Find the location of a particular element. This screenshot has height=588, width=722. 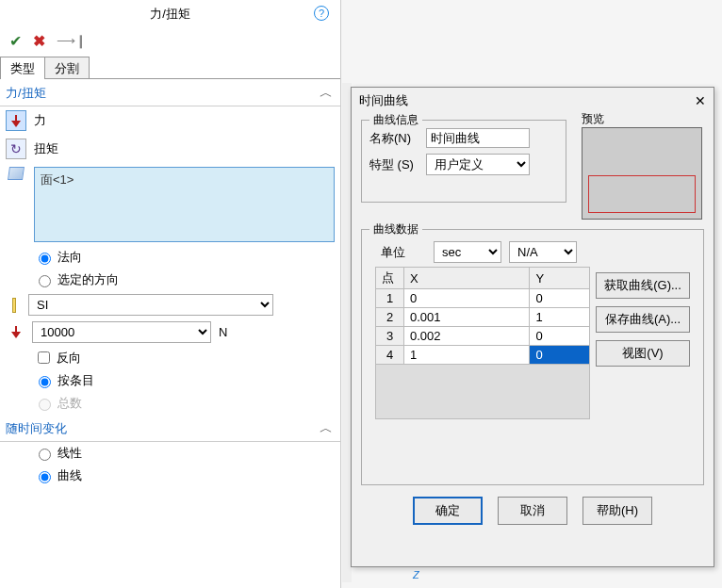

table-row: 20.0011 is located at coordinates (483, 318).